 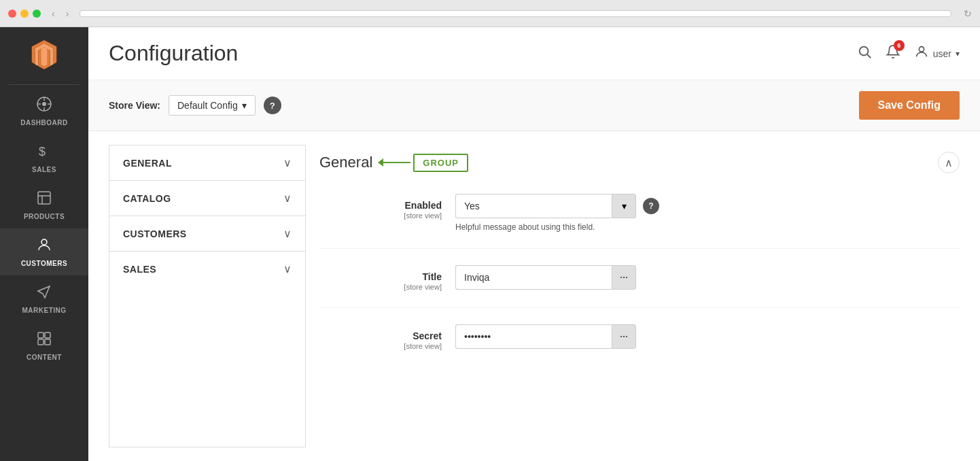 What do you see at coordinates (381, 346) in the screenshot?
I see `secret-scope: [store view]` at bounding box center [381, 346].